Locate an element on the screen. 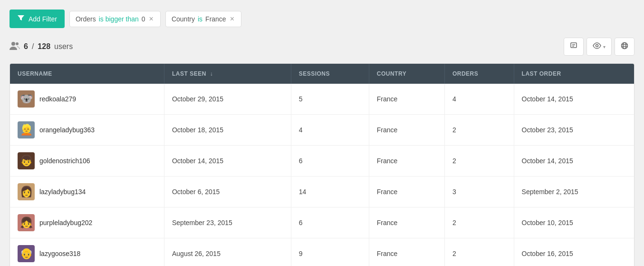  table-row: 👧 purpleladybug202 September 23, 20156Fr… is located at coordinates (322, 223).